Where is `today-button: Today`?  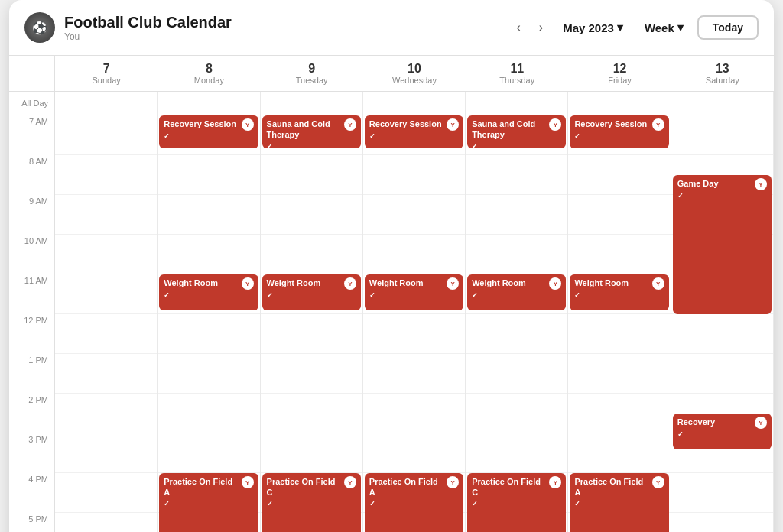 today-button: Today is located at coordinates (728, 28).